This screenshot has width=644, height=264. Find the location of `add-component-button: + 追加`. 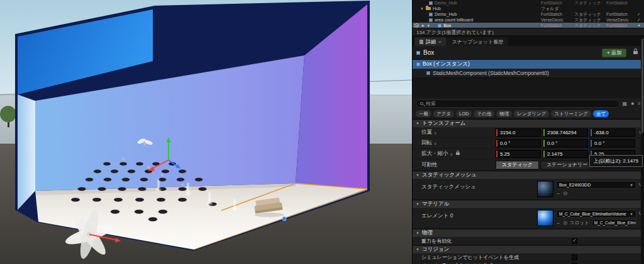

add-component-button: + 追加 is located at coordinates (614, 53).